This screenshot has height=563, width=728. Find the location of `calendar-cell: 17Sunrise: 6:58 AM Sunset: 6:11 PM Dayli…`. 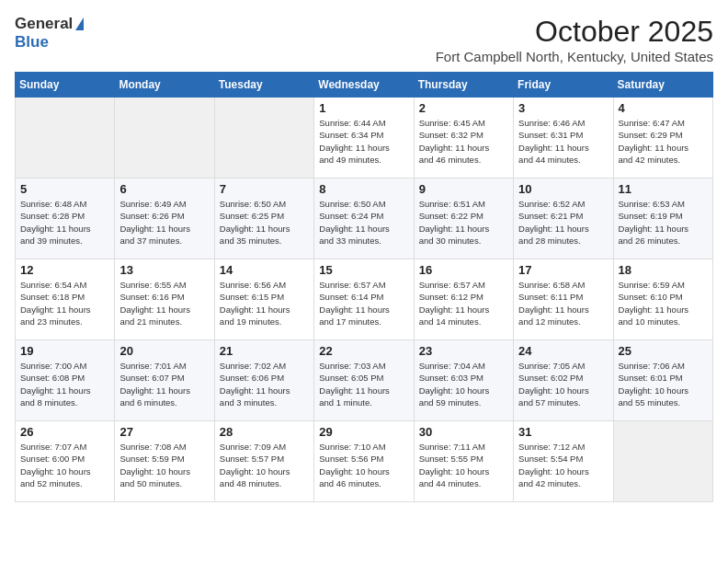

calendar-cell: 17Sunrise: 6:58 AM Sunset: 6:11 PM Dayli… is located at coordinates (563, 300).